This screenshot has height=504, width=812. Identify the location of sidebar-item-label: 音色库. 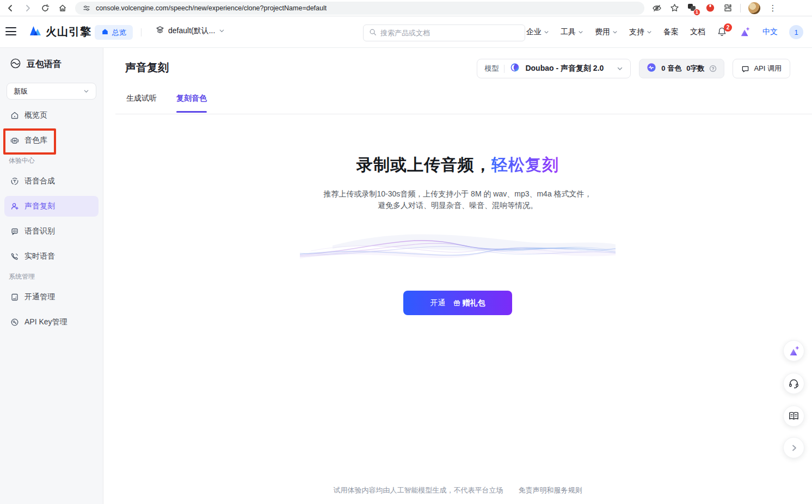
(36, 140).